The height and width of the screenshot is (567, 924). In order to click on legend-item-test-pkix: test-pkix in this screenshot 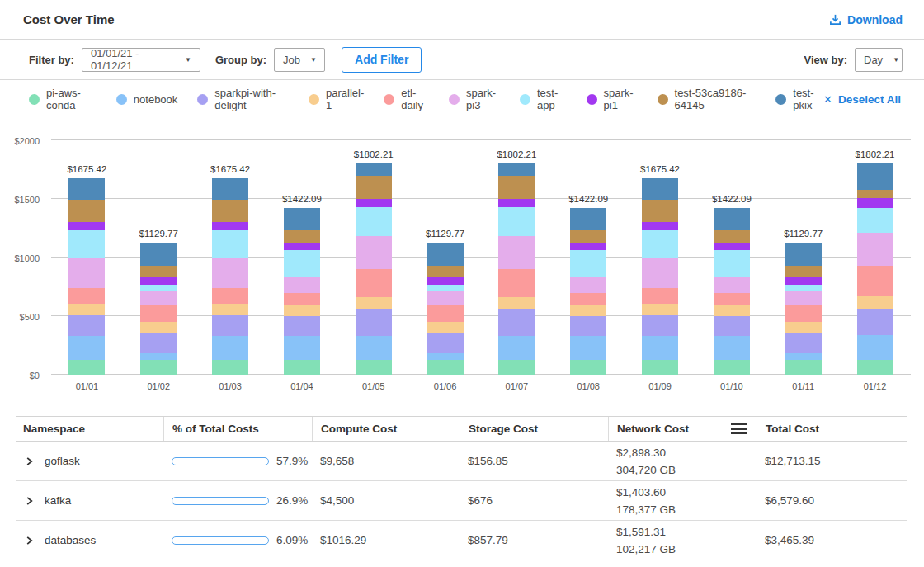, I will do `click(799, 99)`.